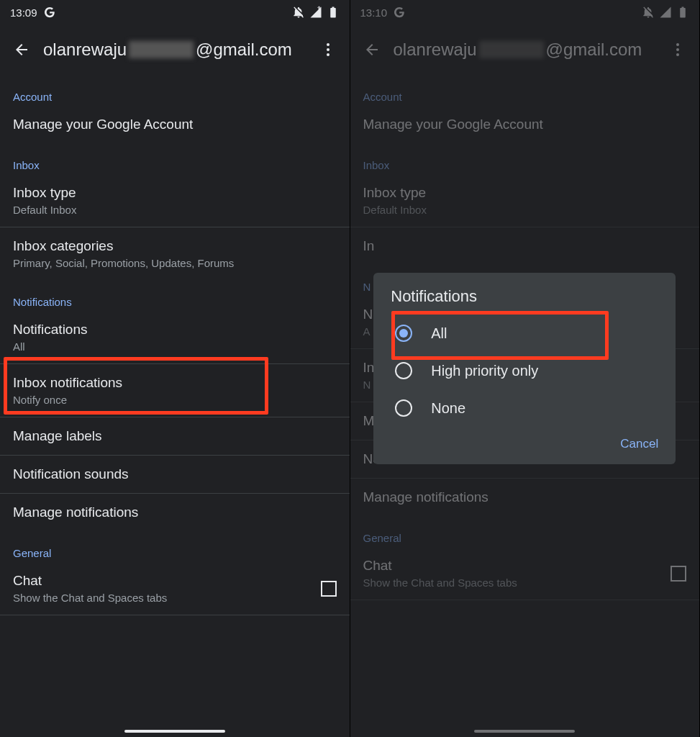 The height and width of the screenshot is (737, 700). What do you see at coordinates (524, 408) in the screenshot?
I see `radio-option-none: None` at bounding box center [524, 408].